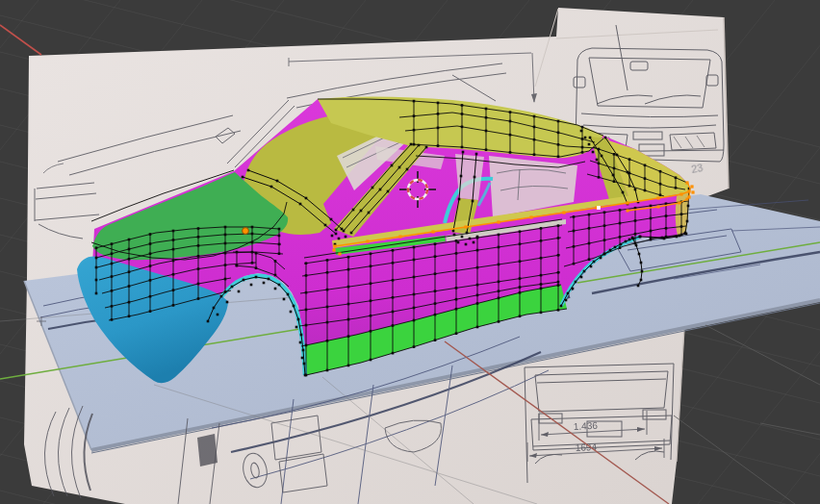 The image size is (820, 504). What do you see at coordinates (246, 231) in the screenshot?
I see `origin-dot` at bounding box center [246, 231].